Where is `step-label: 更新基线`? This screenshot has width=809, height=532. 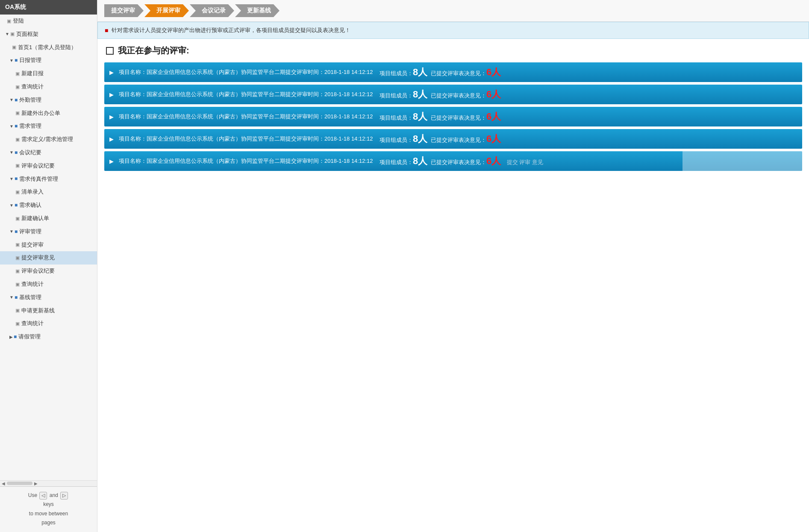 step-label: 更新基线 is located at coordinates (259, 11).